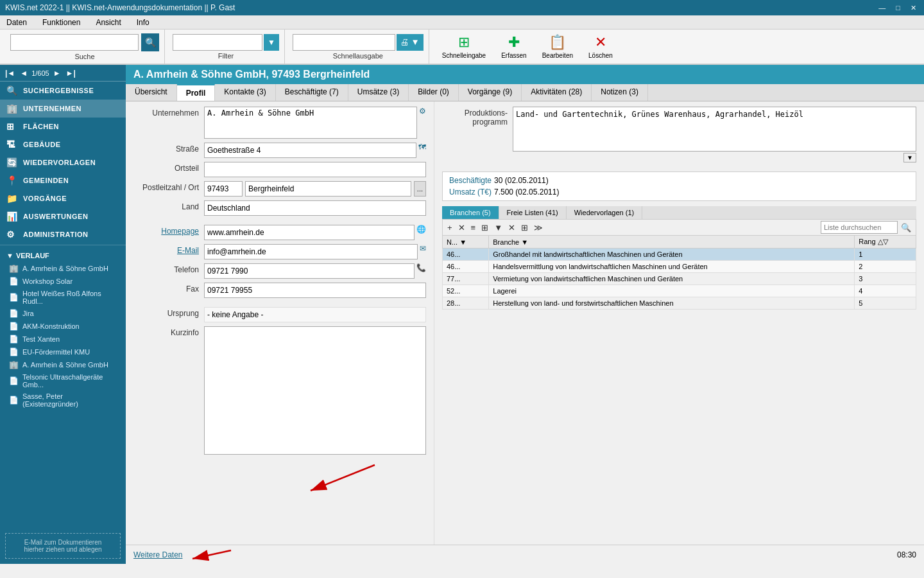 Image resolution: width=924 pixels, height=578 pixels. Describe the element at coordinates (63, 313) in the screenshot. I see `verlauf-item-3: 📄 Jira` at that location.